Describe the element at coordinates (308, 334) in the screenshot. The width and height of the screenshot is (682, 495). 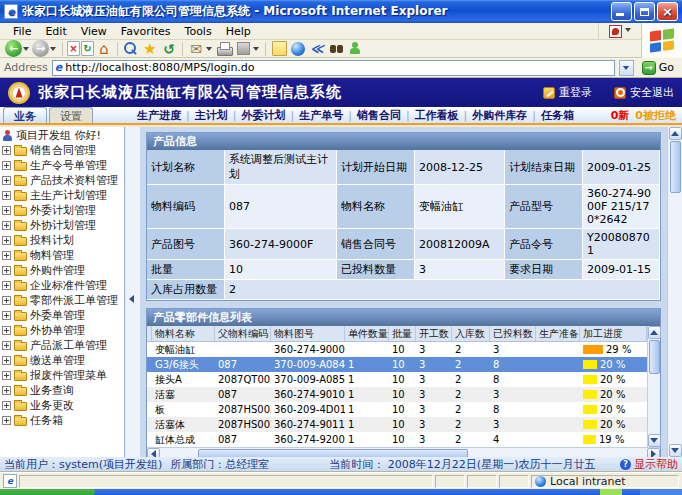
I see `column-header: 物料图号` at that location.